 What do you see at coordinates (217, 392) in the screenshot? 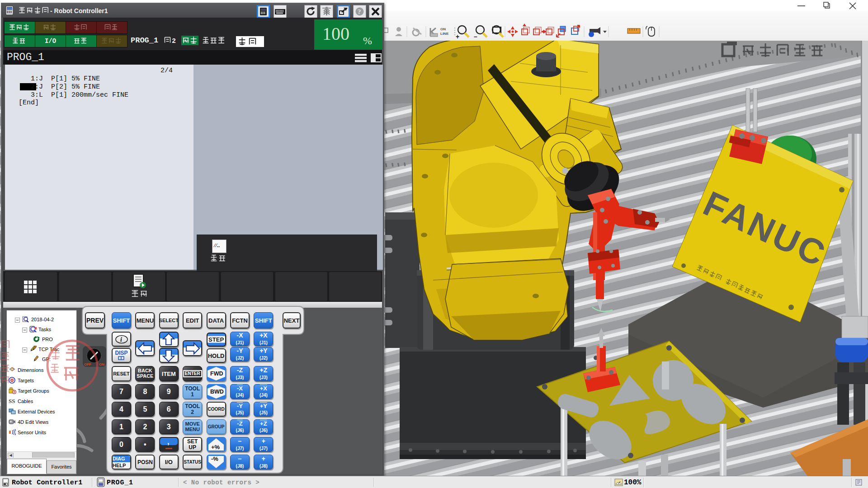
I see `svg-text: BWD` at bounding box center [217, 392].